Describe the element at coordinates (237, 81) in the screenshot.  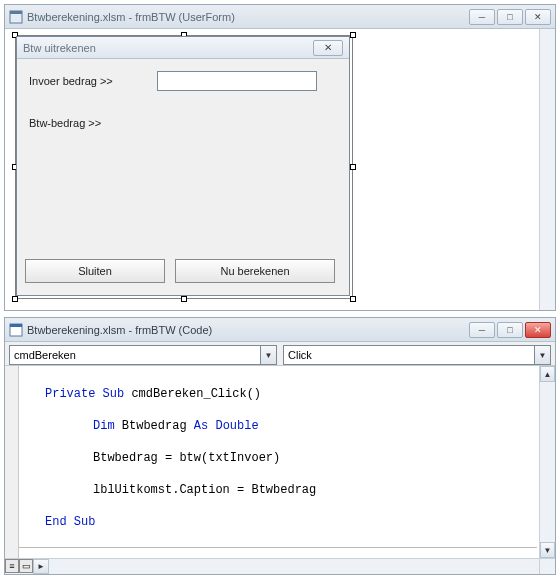
I see `textbox-txtInvoer` at that location.